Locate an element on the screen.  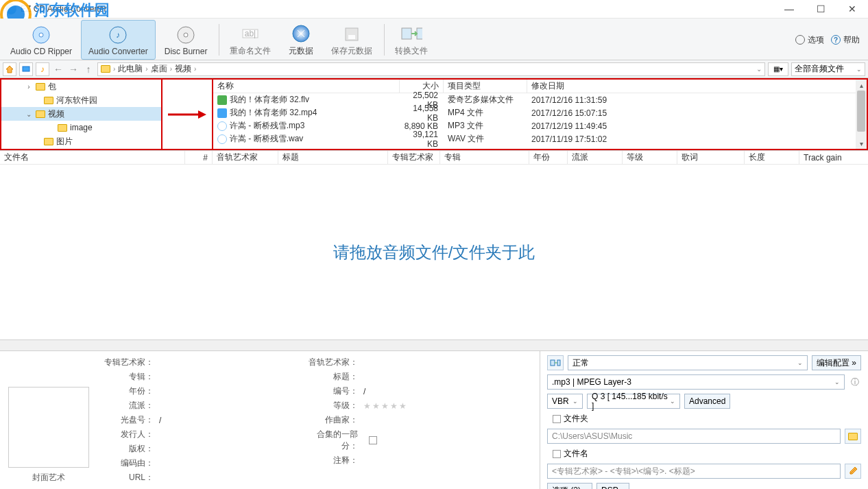
save-icon is located at coordinates (352, 34).